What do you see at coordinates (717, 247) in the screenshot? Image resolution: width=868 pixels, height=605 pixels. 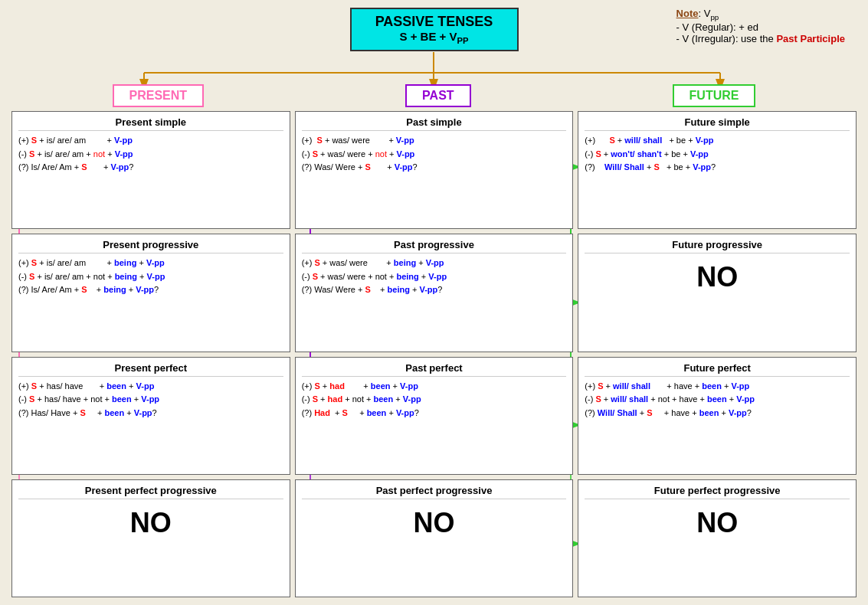 I see `future-progressive-title: Future progressive` at bounding box center [717, 247].